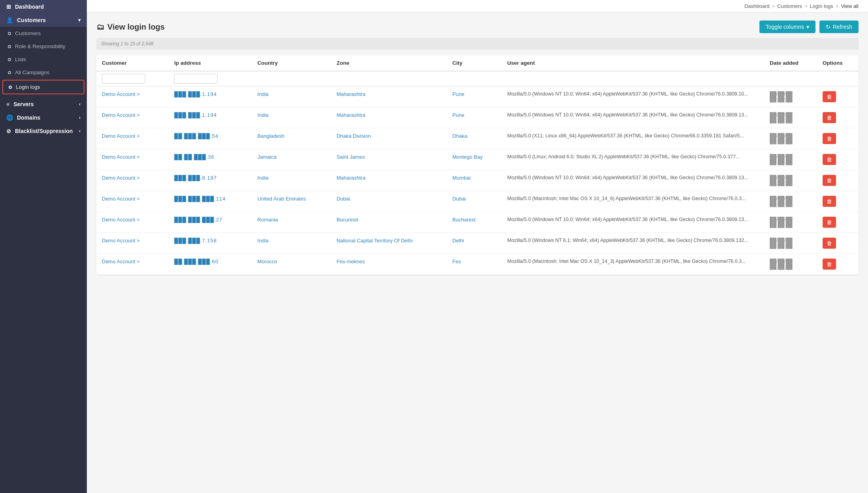 This screenshot has width=868, height=493. Describe the element at coordinates (196, 79) in the screenshot. I see `filter-ip-input` at that location.